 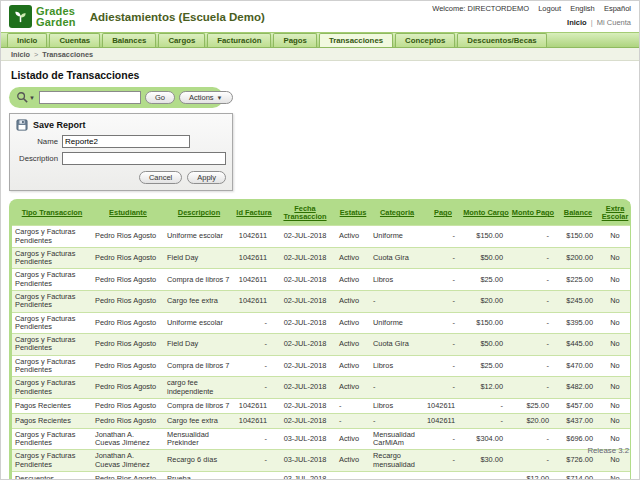 What do you see at coordinates (397, 461) in the screenshot?
I see `cell-categoria: Recargo mensualidad` at bounding box center [397, 461].